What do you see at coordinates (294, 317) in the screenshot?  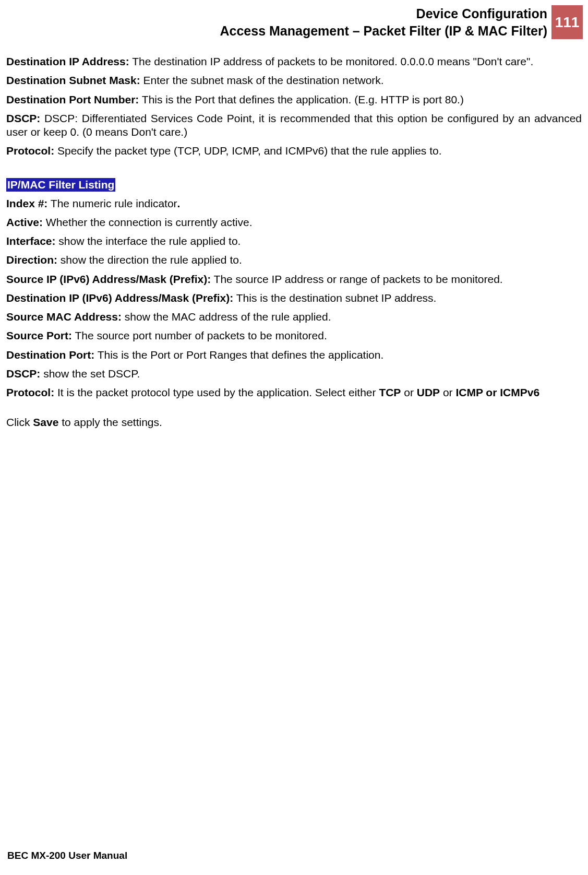 I see `def-item: Source MAC Address: show the MAC address…` at bounding box center [294, 317].